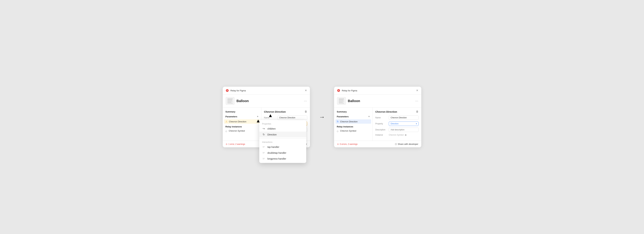  I want to click on sidebar-param-item-1: ⚠ Chevron Direction, so click(242, 122).